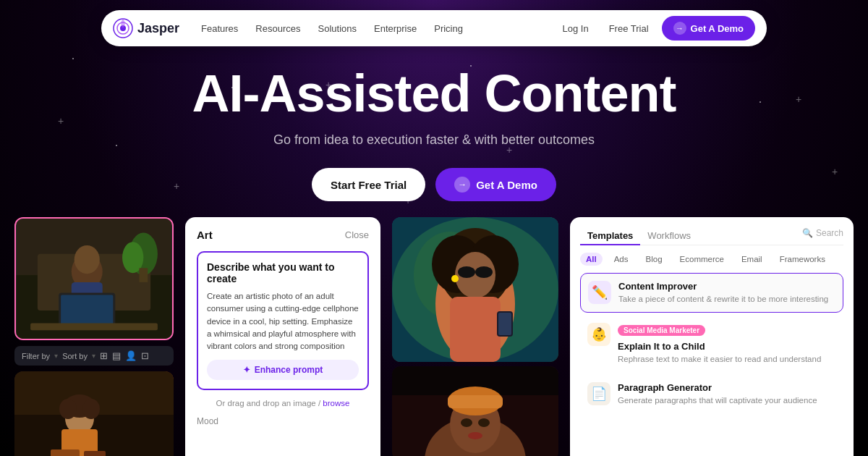 This screenshot has height=456, width=868. Describe the element at coordinates (727, 394) in the screenshot. I see `template-paragraph-info: Paragraph Generator Generate paragraphs …` at that location.